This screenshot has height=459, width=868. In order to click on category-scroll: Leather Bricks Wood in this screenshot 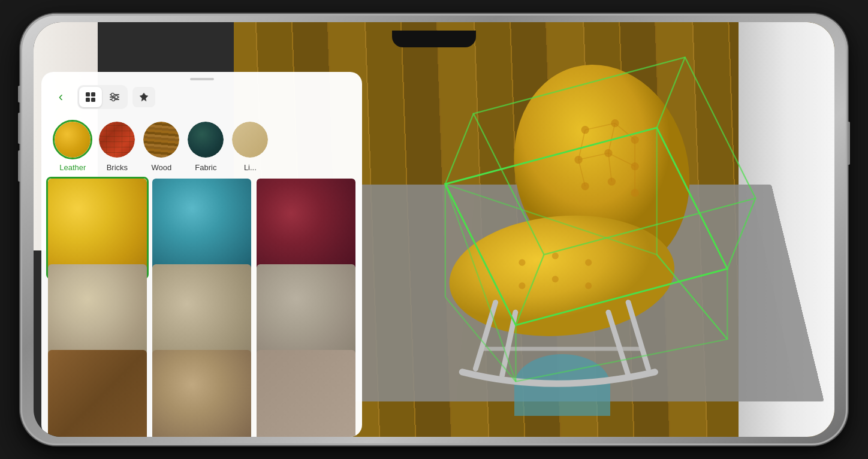, I will do `click(201, 146)`.